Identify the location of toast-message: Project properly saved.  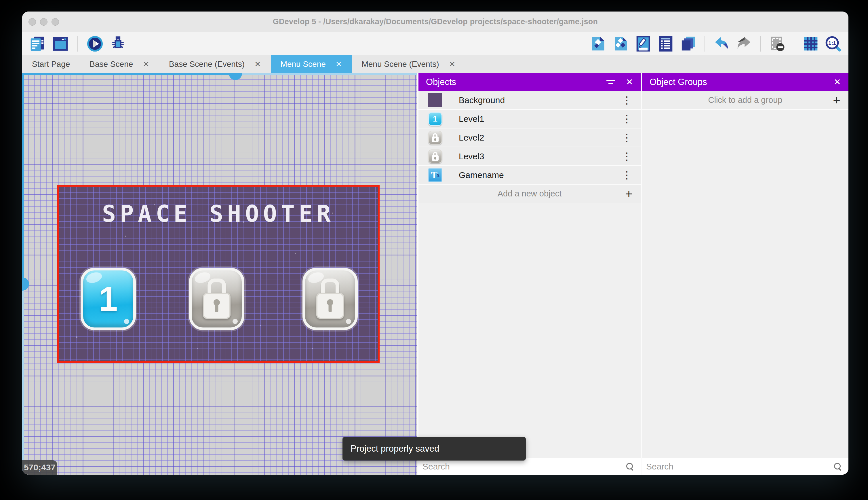
(395, 449).